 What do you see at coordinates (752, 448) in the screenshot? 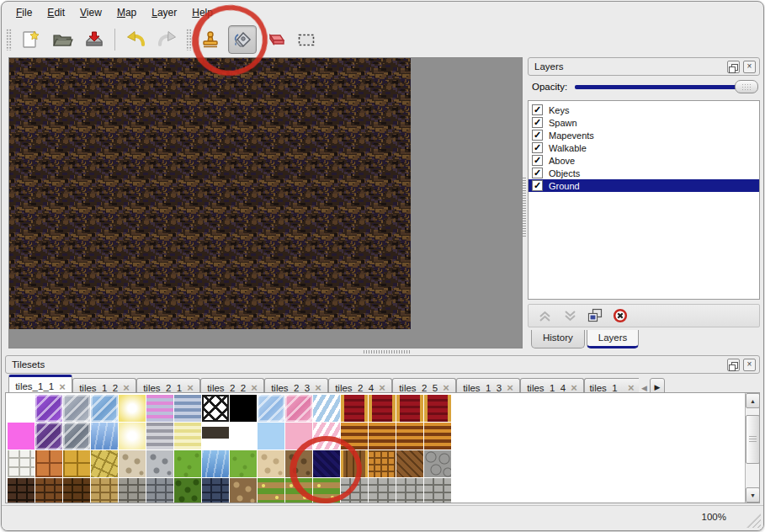
I see `tileset-scrollbar: ▲ ▼` at bounding box center [752, 448].